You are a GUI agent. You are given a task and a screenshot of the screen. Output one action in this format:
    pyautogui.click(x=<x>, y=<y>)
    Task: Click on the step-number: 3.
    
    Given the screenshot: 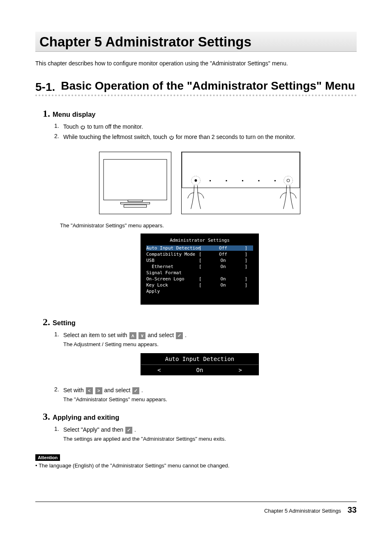 What is the action you would take?
    pyautogui.click(x=46, y=416)
    